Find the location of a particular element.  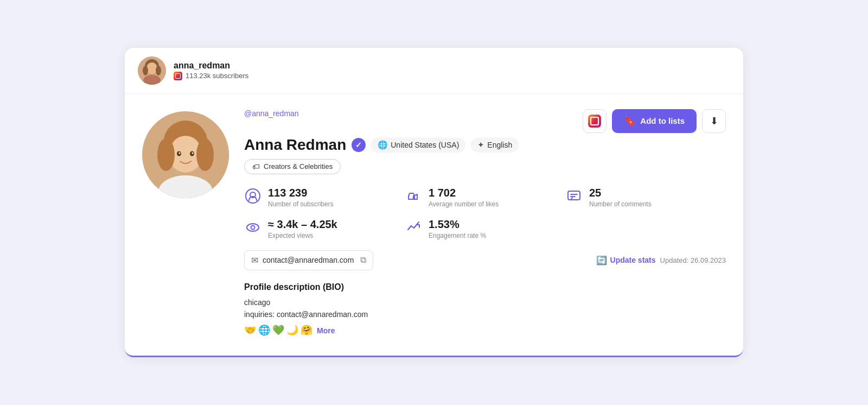

engagement-icon is located at coordinates (413, 227).